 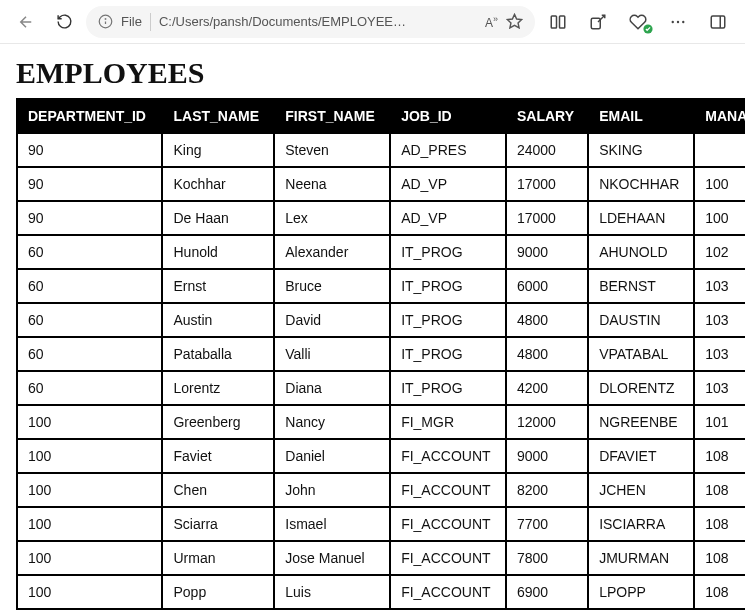 What do you see at coordinates (641, 388) in the screenshot?
I see `table-cell-email: DLORENTZ` at bounding box center [641, 388].